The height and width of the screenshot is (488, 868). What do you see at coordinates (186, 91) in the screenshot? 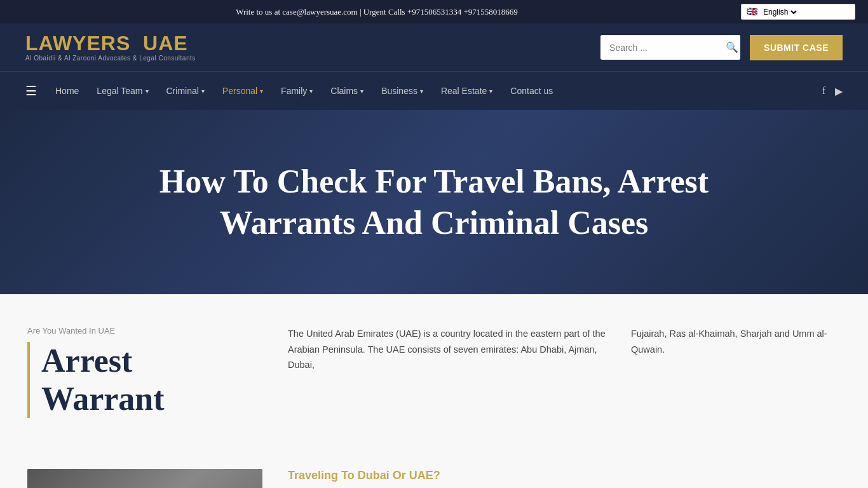
I see `nav-criminal: Criminal ▾` at bounding box center [186, 91].